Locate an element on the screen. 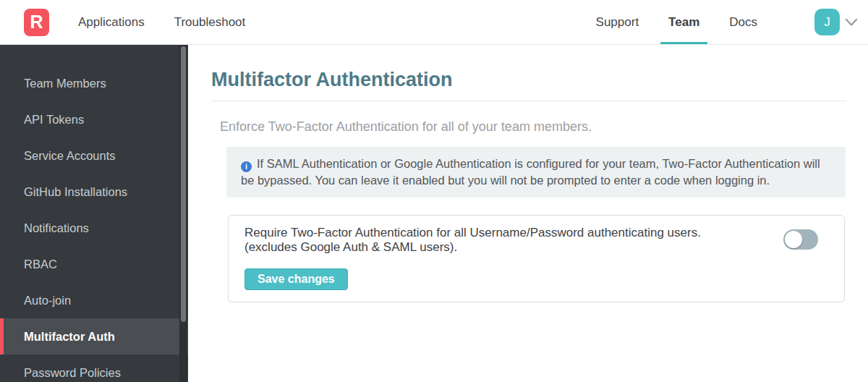  nav-item-troubleshoot: Troubleshoot is located at coordinates (210, 22).